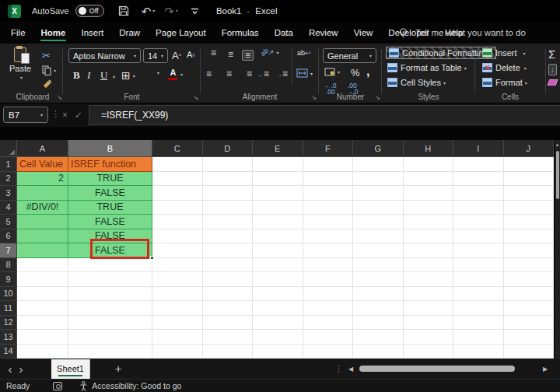  I want to click on cell-e8, so click(278, 266).